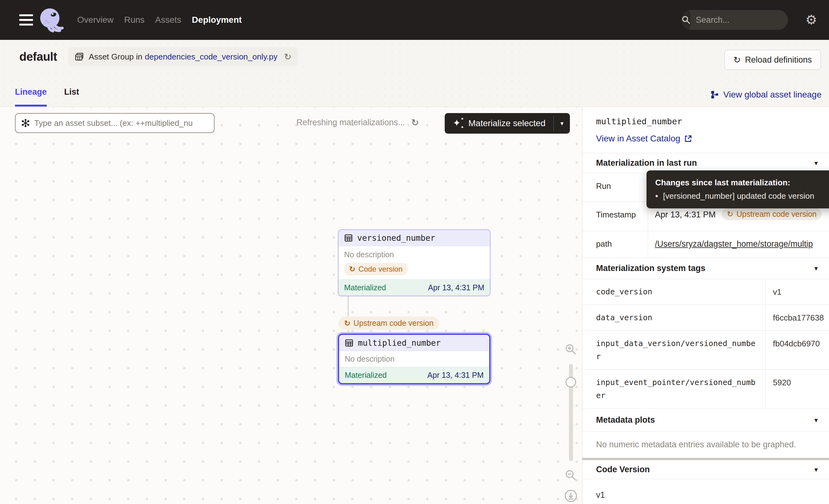 The height and width of the screenshot is (504, 829). I want to click on section-code-version: Code Version ▾, so click(706, 470).